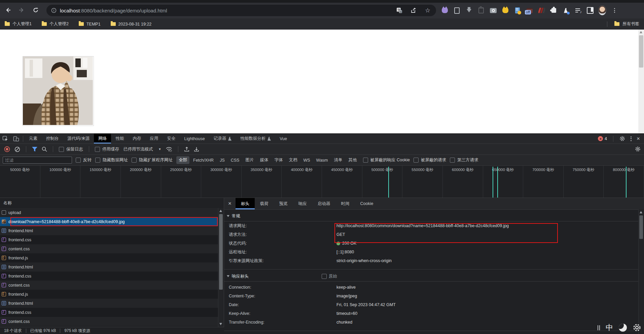 This screenshot has width=644, height=334. I want to click on filter-chip: WS, so click(307, 160).